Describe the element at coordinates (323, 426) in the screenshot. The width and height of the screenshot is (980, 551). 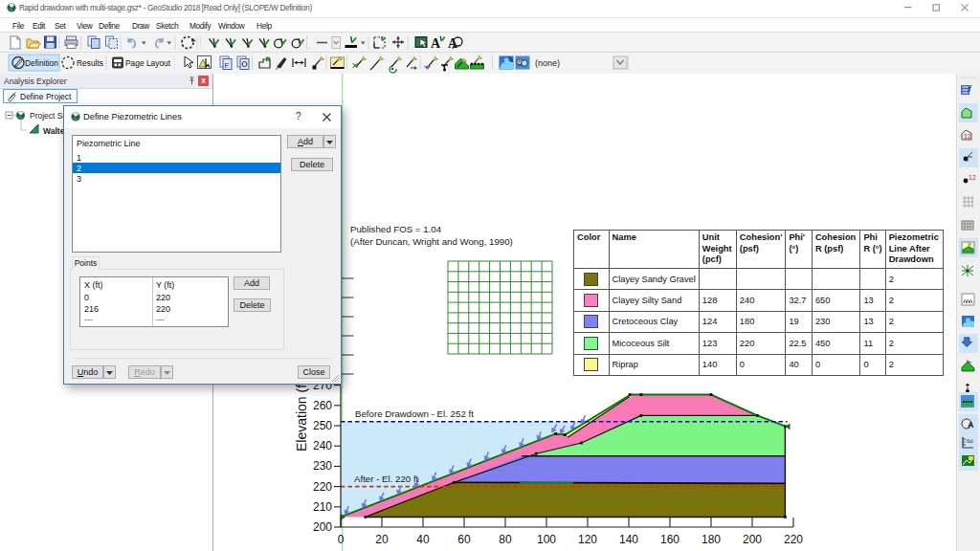
I see `svg-text: 250` at that location.